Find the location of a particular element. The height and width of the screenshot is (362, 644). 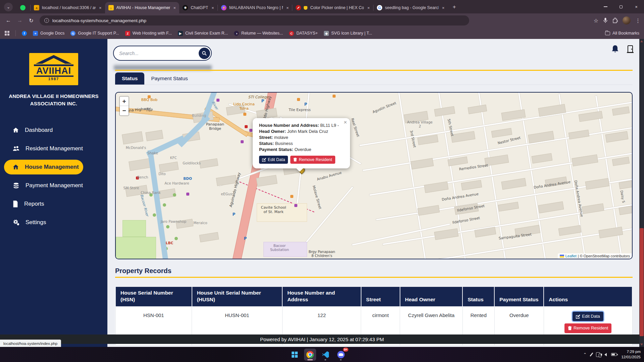

bookmark-label: Web Hosting with F... is located at coordinates (152, 33).